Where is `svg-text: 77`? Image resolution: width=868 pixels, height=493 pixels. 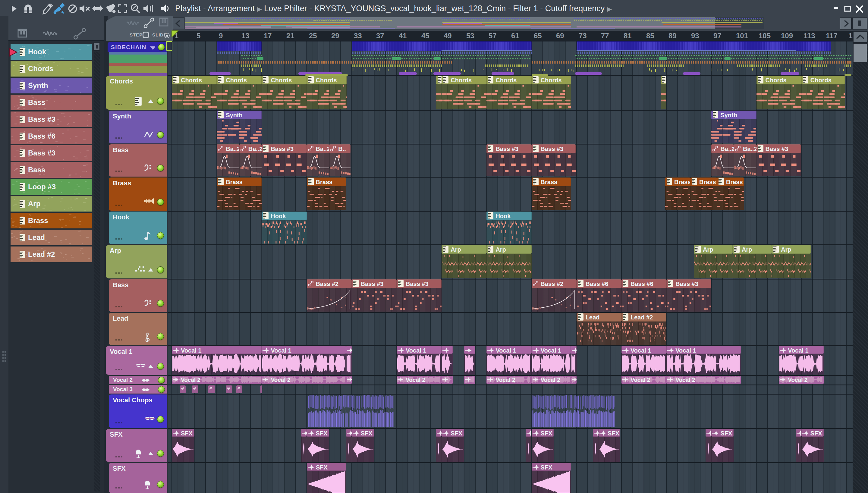
svg-text: 77 is located at coordinates (605, 36).